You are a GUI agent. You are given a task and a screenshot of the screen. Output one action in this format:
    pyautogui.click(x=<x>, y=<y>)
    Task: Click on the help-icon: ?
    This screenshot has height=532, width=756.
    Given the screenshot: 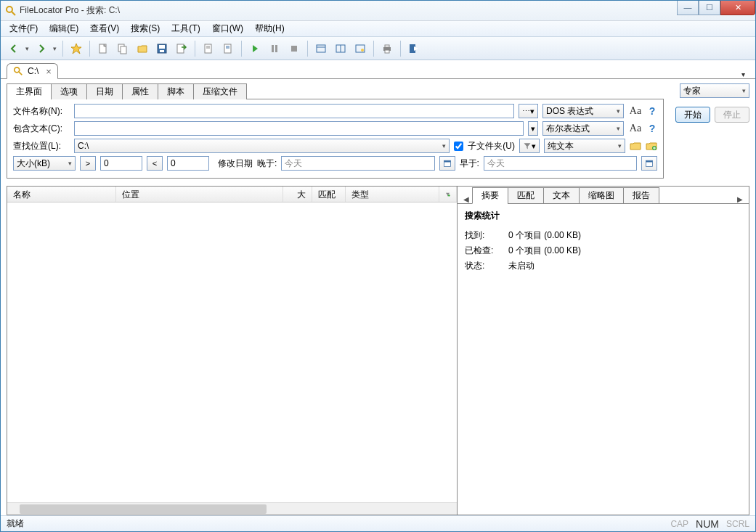 What is the action you would take?
    pyautogui.click(x=652, y=111)
    